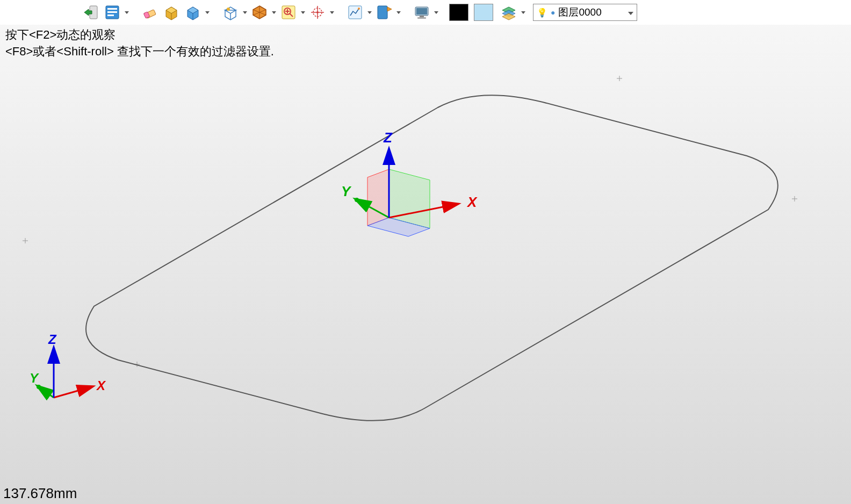 The image size is (851, 504). Describe the element at coordinates (53, 340) in the screenshot. I see `svg-text: Z` at that location.